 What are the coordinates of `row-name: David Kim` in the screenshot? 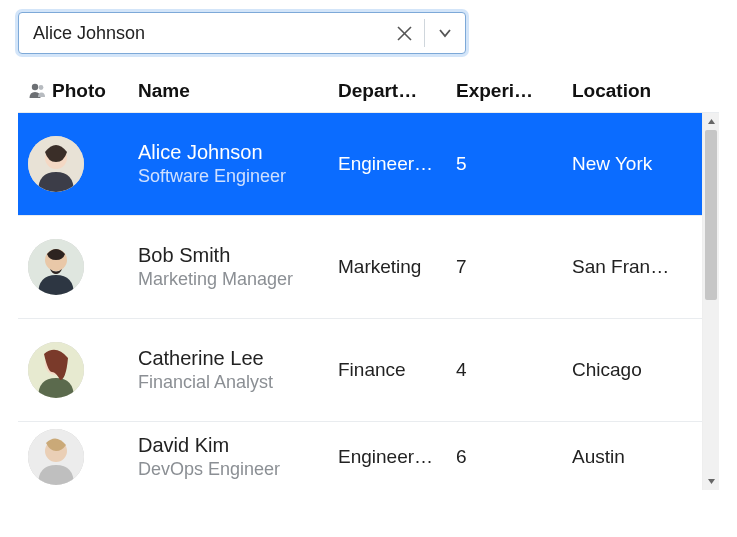 It's located at (238, 446).